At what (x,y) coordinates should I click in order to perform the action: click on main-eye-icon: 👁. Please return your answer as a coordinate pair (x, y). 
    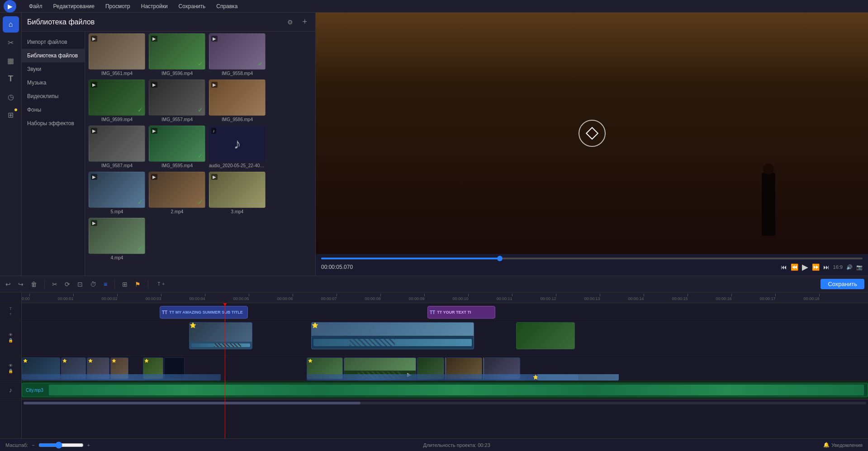
    Looking at the image, I should click on (11, 366).